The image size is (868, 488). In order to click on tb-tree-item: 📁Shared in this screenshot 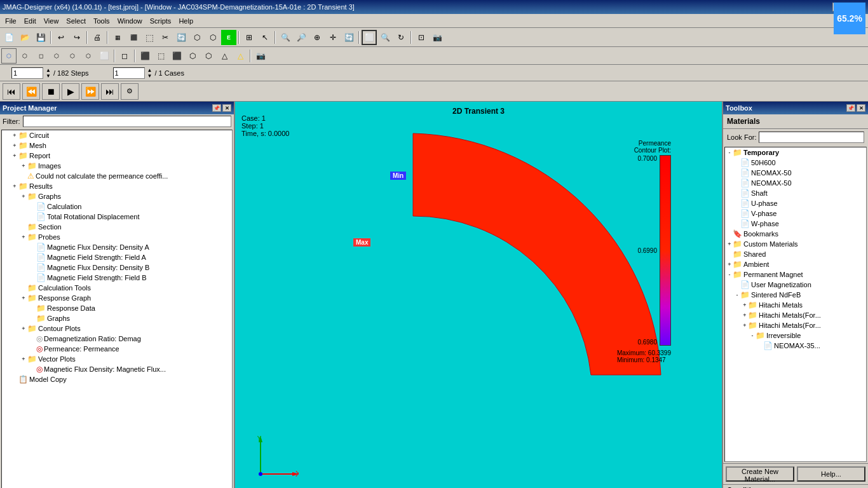, I will do `click(796, 254)`.